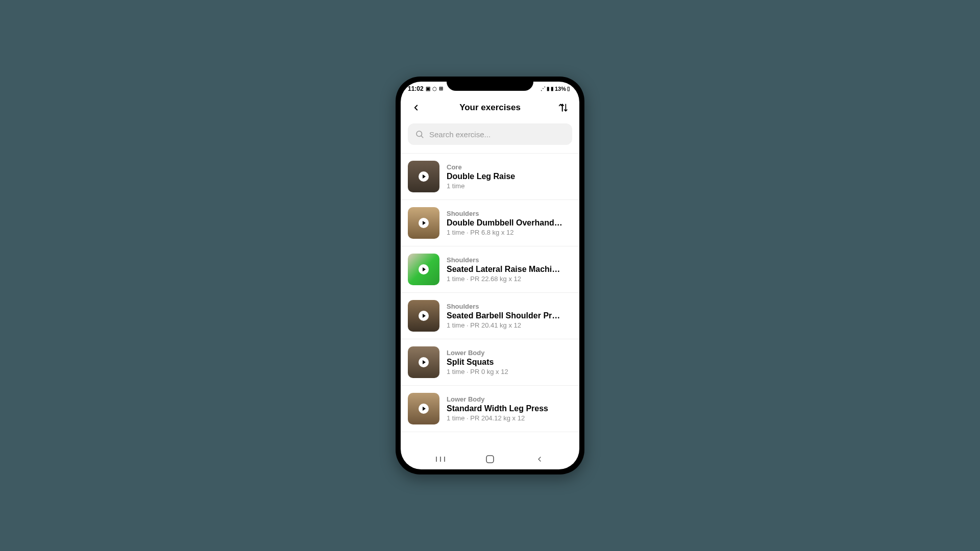  Describe the element at coordinates (490, 459) in the screenshot. I see `home-icon` at that location.